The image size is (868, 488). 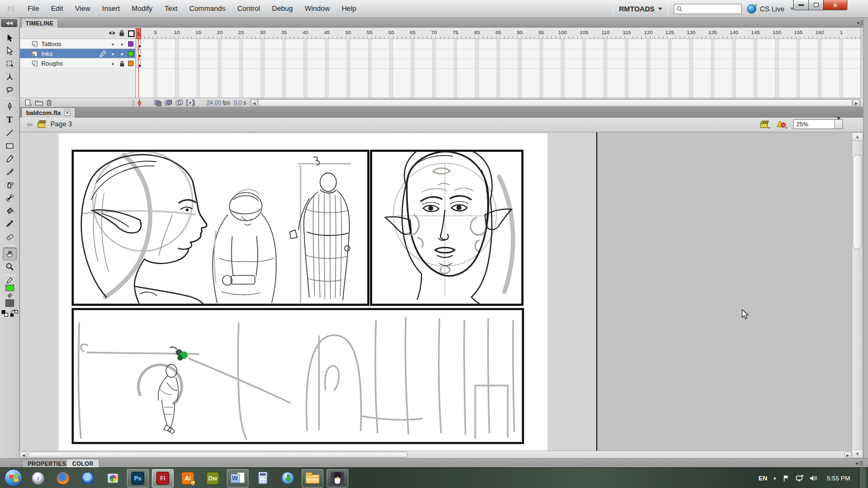 I want to click on zoom-tool, so click(x=10, y=267).